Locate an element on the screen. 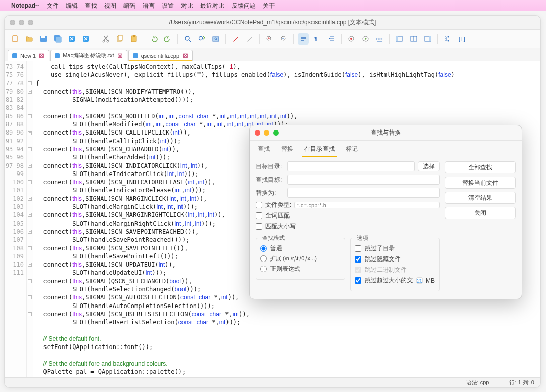 This screenshot has height=392, width=546. options-title: 选项 is located at coordinates (362, 238).